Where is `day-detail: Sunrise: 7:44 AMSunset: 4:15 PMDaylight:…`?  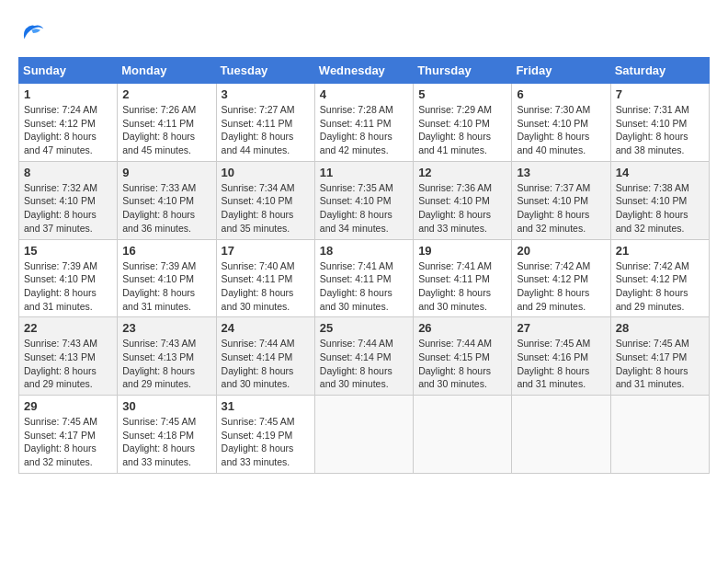
day-detail: Sunrise: 7:44 AMSunset: 4:15 PMDaylight:… is located at coordinates (455, 363).